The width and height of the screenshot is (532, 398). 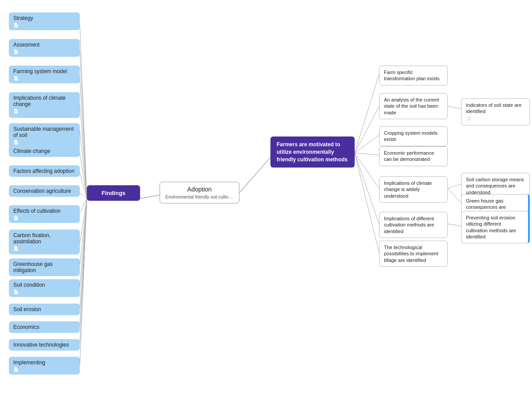 I want to click on doc-icon-implementing: 📄, so click(x=44, y=370).